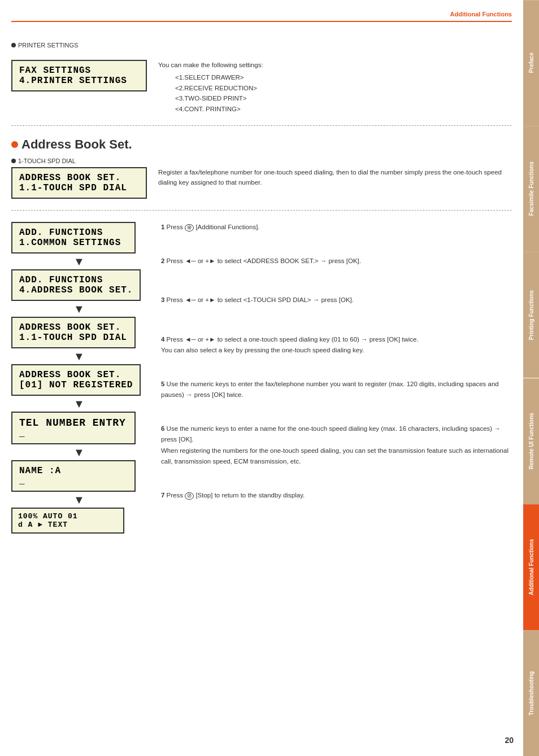 Image resolution: width=539 pixels, height=756 pixels. What do you see at coordinates (337, 346) in the screenshot?
I see `step-4: 4 Press ◄─ or +► to select a one-touch s…` at bounding box center [337, 346].